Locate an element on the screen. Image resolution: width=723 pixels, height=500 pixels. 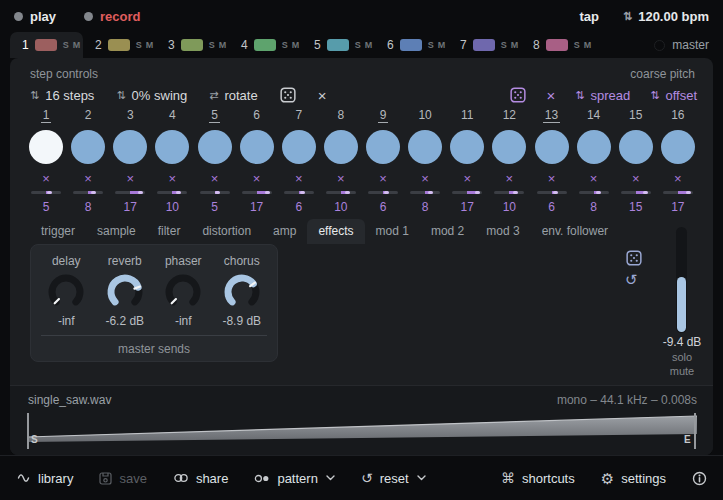
mute-button: mute is located at coordinates (682, 371).